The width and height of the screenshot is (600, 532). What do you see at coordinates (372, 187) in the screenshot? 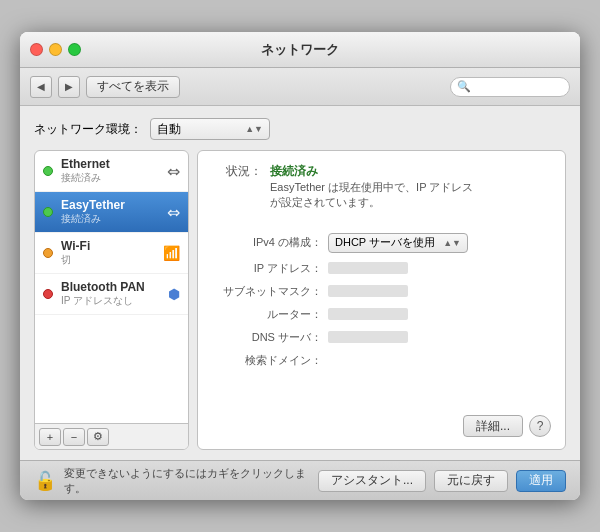
I see `status-info: 接続済み EasyTether は現在使用中で、IP アドレス が設定されていま…` at bounding box center [372, 187].